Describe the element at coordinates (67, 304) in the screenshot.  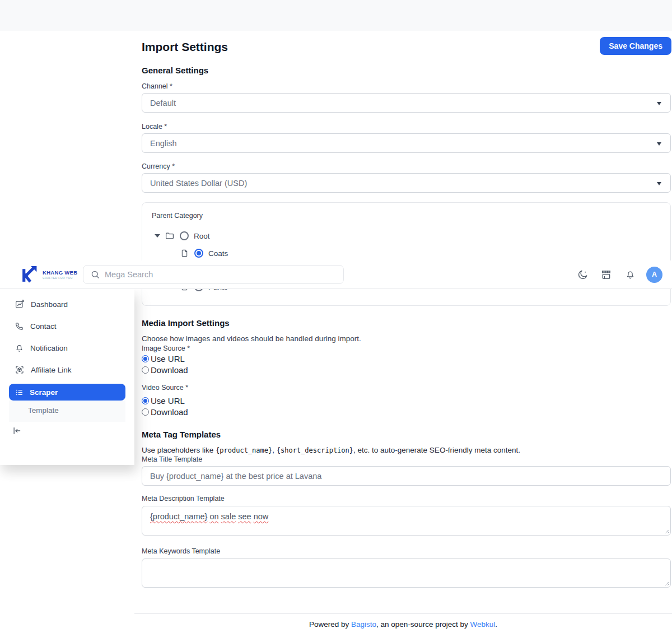
I see `sidebar-item-dashboard: Dashboard` at that location.